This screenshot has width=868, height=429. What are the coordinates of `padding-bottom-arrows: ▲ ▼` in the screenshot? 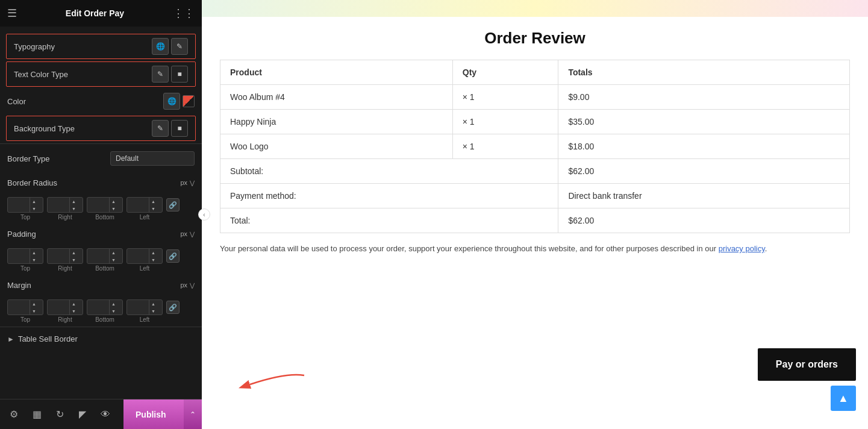 It's located at (113, 256).